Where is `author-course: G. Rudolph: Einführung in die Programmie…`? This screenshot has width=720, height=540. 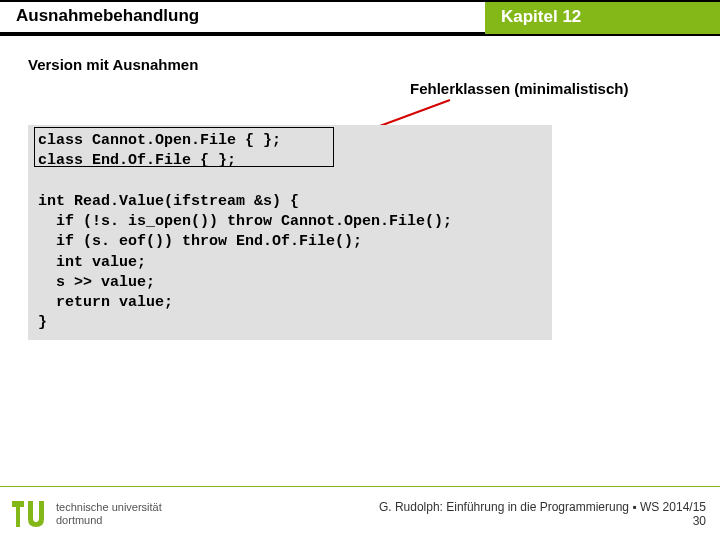
author-course: G. Rudolph: Einführung in die Programmie… is located at coordinates (542, 507).